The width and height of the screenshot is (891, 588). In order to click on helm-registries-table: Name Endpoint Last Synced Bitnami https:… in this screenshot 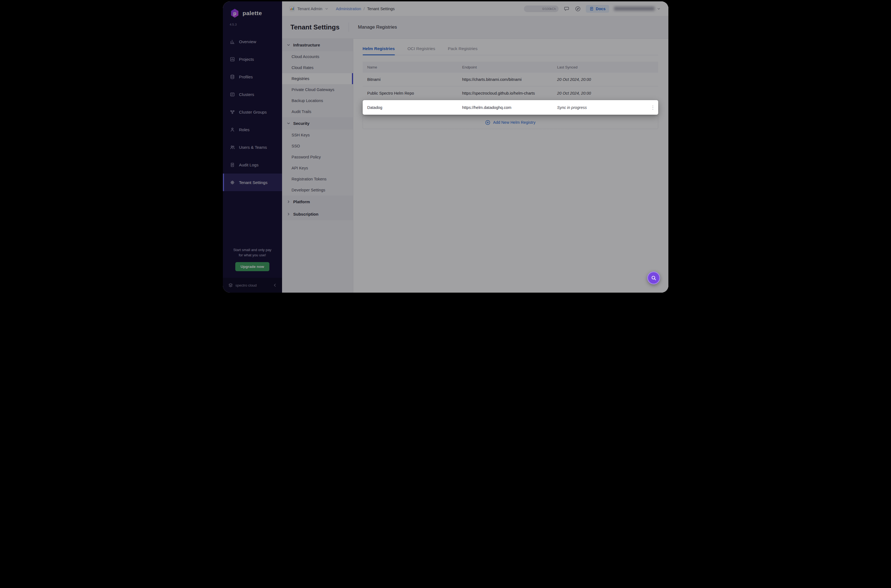, I will do `click(510, 95)`.